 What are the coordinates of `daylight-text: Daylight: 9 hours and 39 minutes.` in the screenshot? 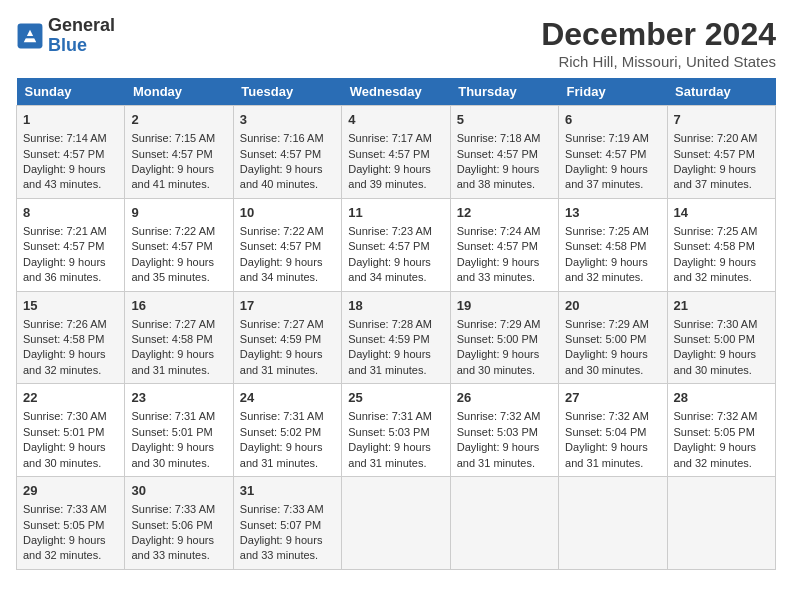 It's located at (390, 176).